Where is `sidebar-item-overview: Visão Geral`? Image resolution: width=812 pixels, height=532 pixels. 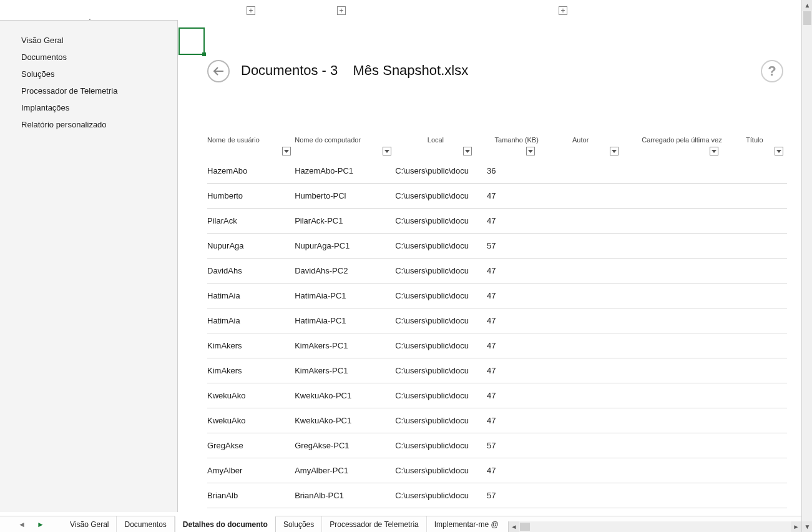
sidebar-item-overview: Visão Geral is located at coordinates (89, 40).